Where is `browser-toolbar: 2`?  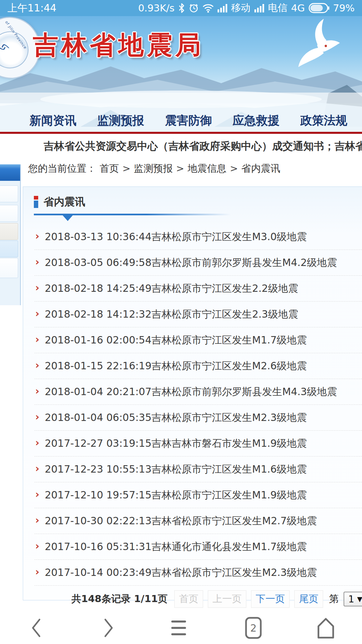
browser-toolbar: 2 is located at coordinates (181, 628).